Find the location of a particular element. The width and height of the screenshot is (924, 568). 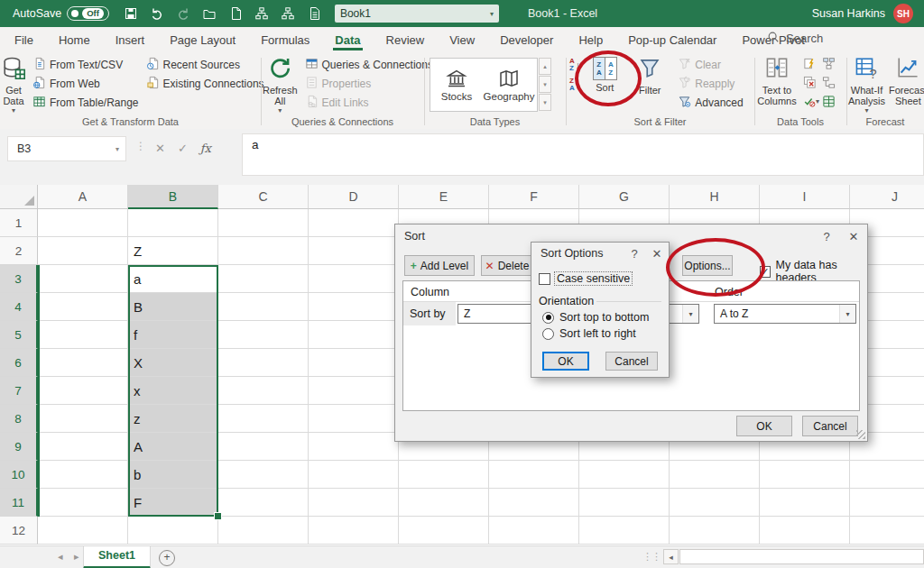

what-if-analysis-button: ?What-IfAnalysis▾ is located at coordinates (866, 85).